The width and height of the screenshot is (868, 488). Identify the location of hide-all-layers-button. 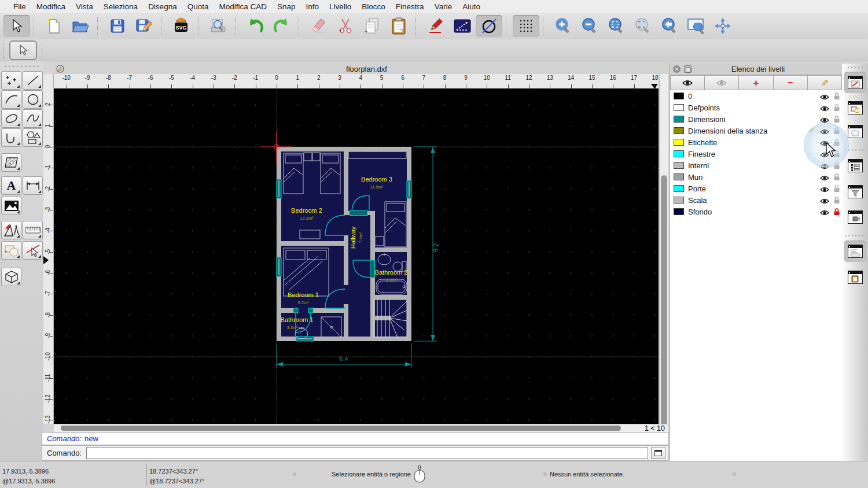
(722, 83).